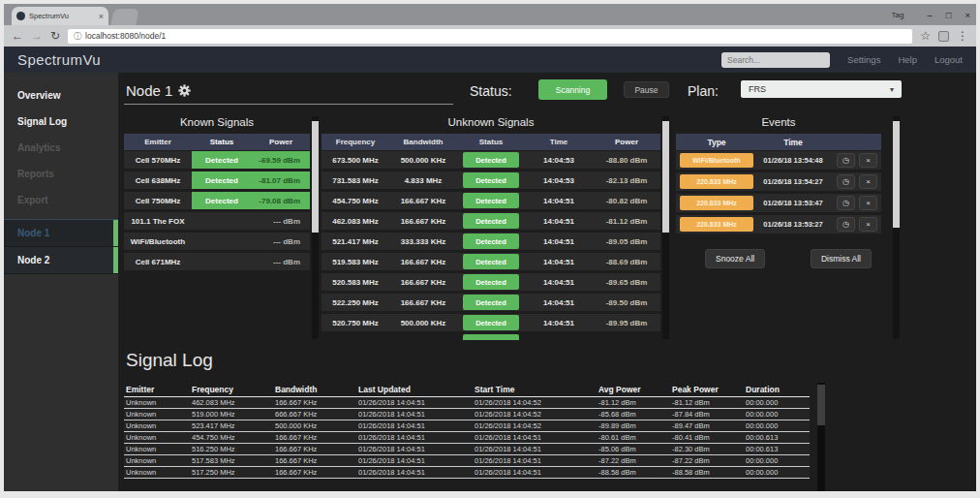 The width and height of the screenshot is (980, 498). I want to click on col-time: Time, so click(793, 142).